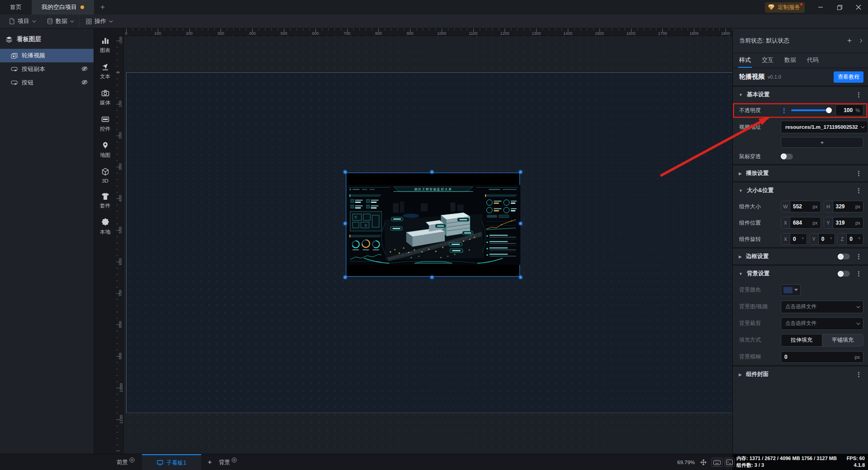 The image size is (868, 470). I want to click on resize-handle-ne, so click(521, 172).